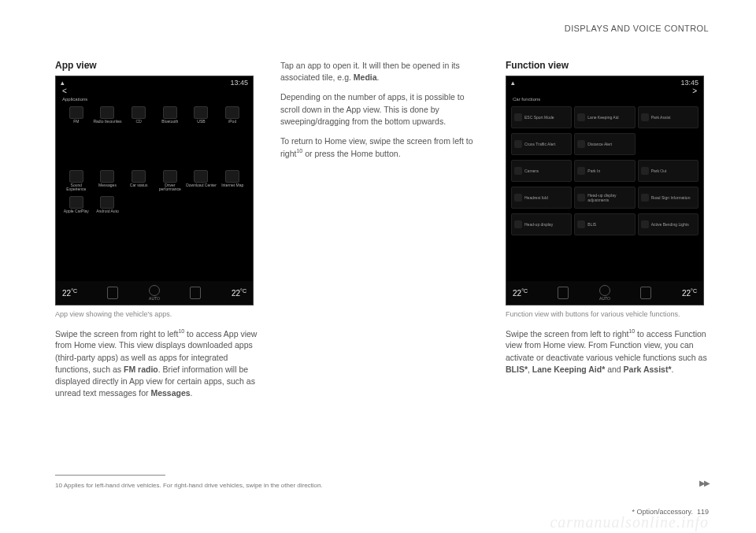  I want to click on back-chevron: <, so click(154, 91).